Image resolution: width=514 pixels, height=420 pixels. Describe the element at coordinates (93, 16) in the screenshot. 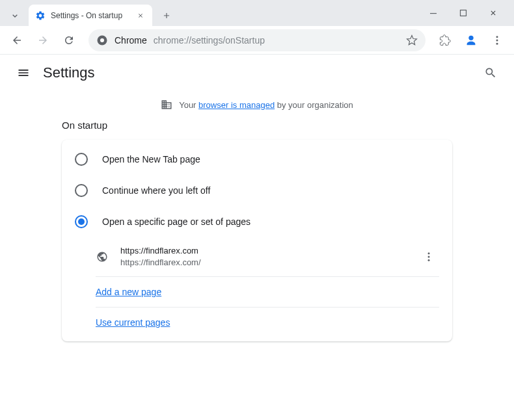

I see `tab-title: Settings - On startup` at that location.